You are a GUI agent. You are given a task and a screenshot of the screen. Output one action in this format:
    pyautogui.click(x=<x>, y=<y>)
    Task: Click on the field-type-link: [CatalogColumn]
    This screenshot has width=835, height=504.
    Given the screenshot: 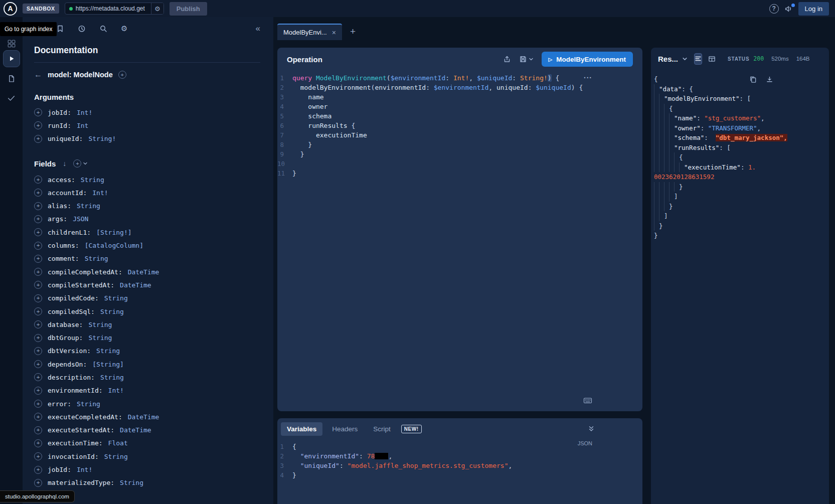 What is the action you would take?
    pyautogui.click(x=114, y=246)
    